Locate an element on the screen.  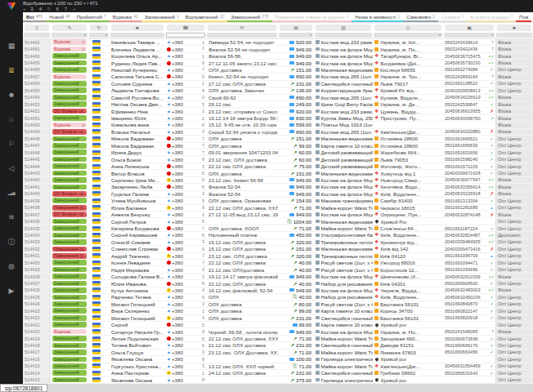
comment-column-header: ✉ is located at coordinates (242, 28).